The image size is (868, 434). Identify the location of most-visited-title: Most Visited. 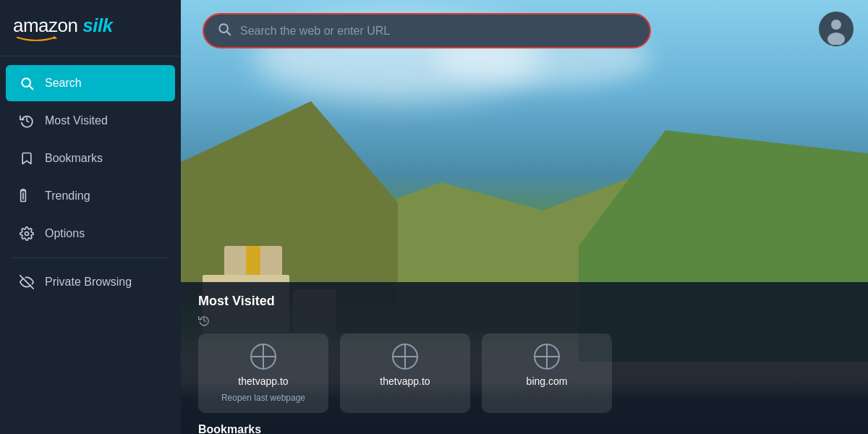
(524, 301).